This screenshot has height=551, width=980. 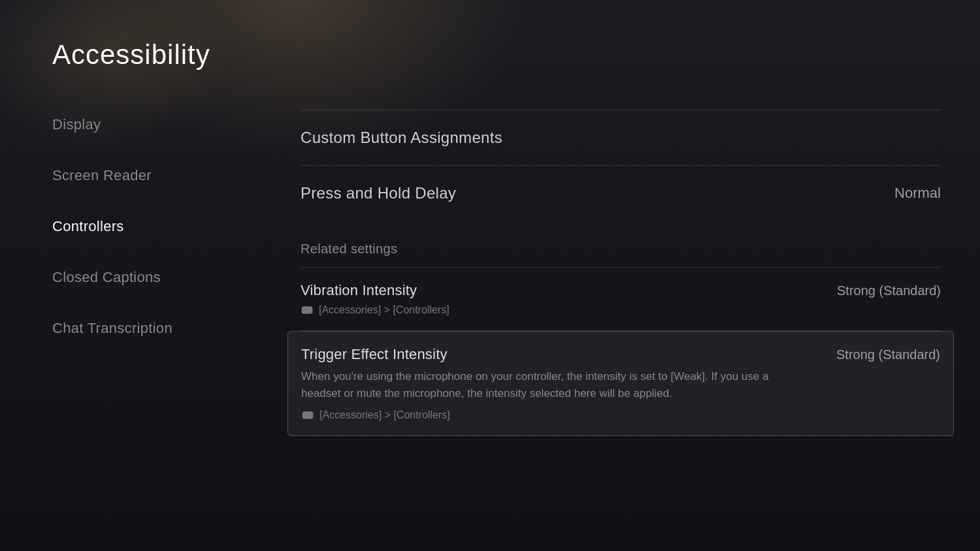 What do you see at coordinates (308, 415) in the screenshot?
I see `controller-icon-trigger` at bounding box center [308, 415].